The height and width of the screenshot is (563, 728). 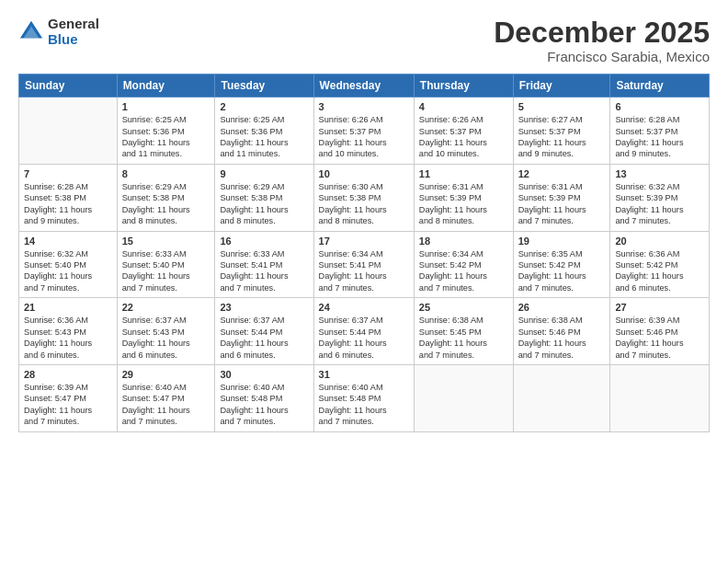 I want to click on calendar-cell: 22Sunrise: 6:37 AM Sunset: 5:43 PM Dayli…, so click(x=165, y=331).